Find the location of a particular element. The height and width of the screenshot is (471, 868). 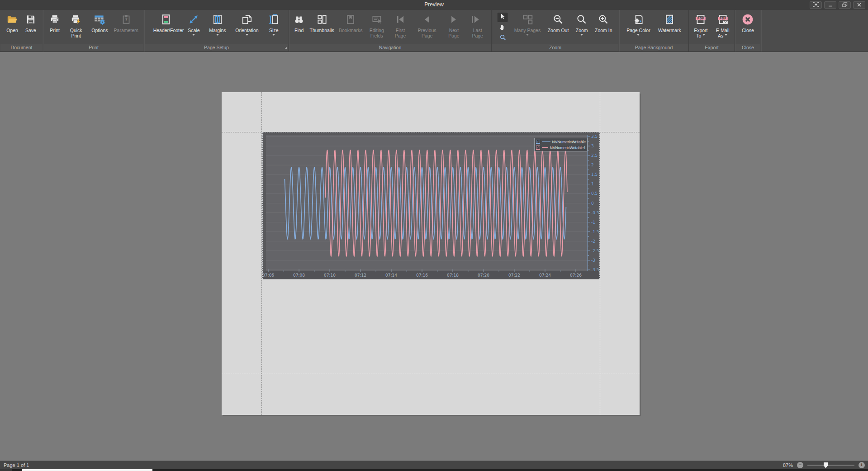

restore-icon is located at coordinates (845, 5).